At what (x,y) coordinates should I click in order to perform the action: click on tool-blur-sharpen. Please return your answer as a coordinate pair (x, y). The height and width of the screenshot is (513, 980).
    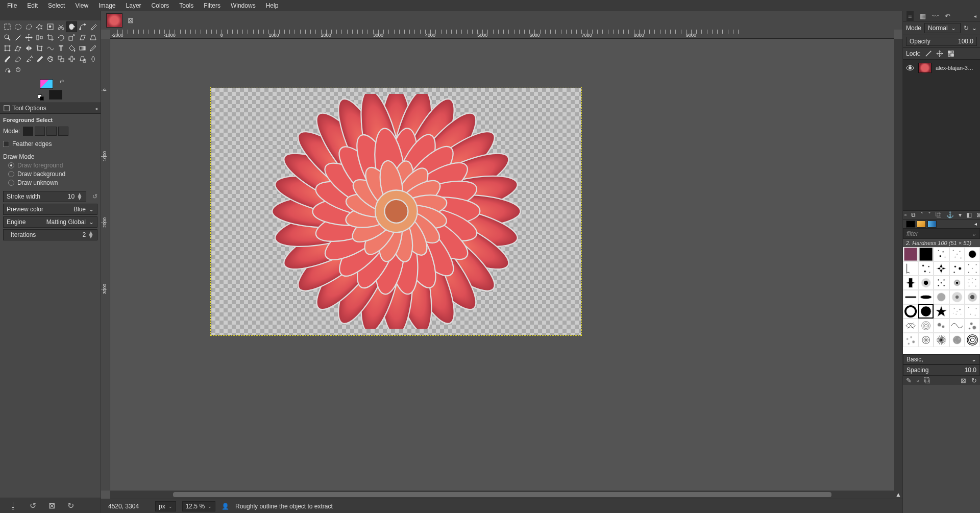
    Looking at the image, I should click on (93, 59).